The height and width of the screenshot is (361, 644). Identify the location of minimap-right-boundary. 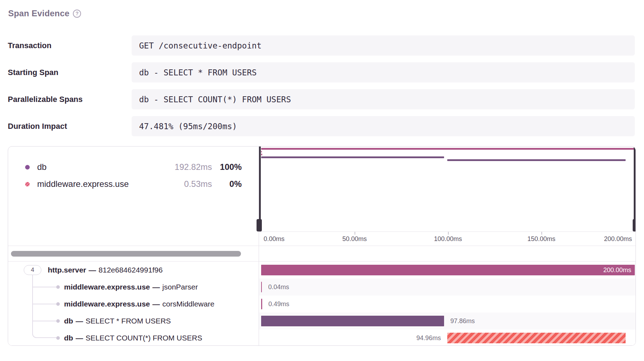
(635, 189).